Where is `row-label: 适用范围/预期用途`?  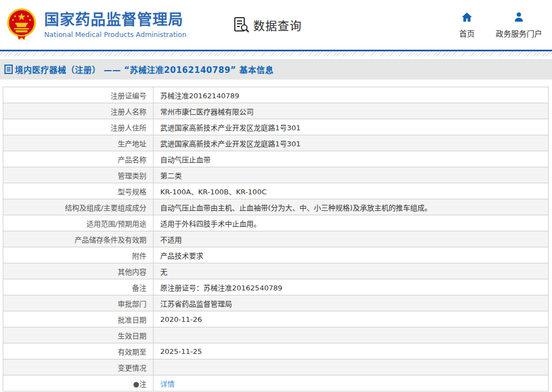
row-label: 适用范围/预期用途 is located at coordinates (78, 223).